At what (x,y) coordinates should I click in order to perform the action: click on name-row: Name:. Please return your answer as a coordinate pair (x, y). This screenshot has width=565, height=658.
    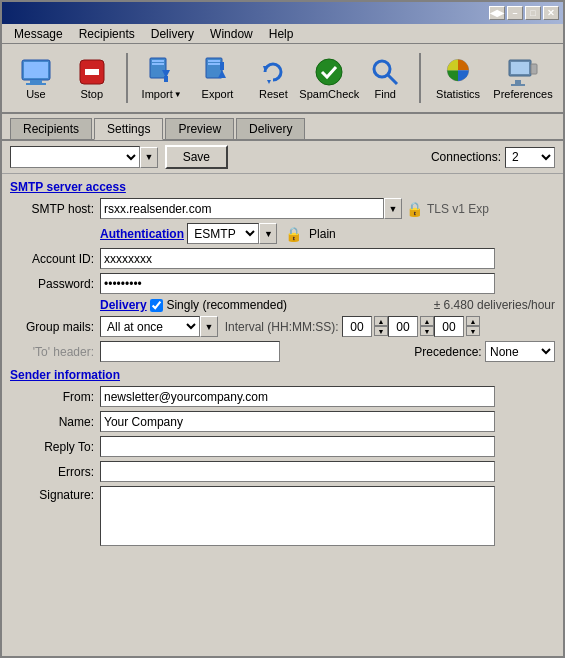
    Looking at the image, I should click on (282, 422).